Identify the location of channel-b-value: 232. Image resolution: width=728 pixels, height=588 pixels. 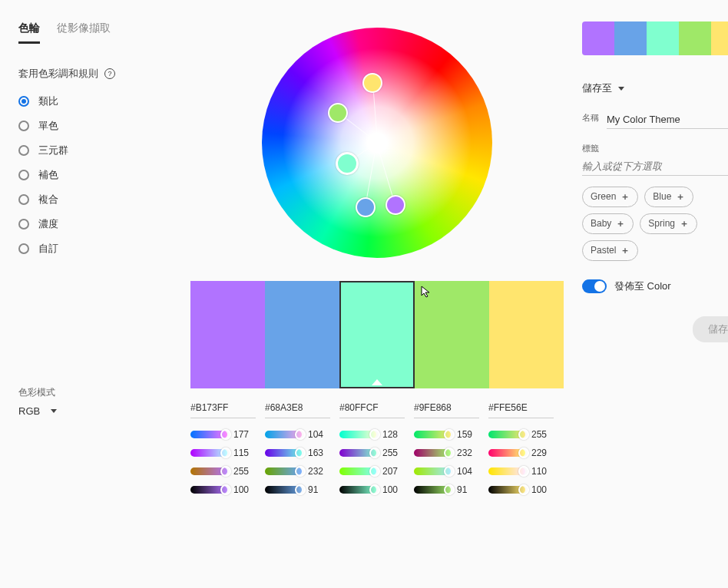
(319, 471).